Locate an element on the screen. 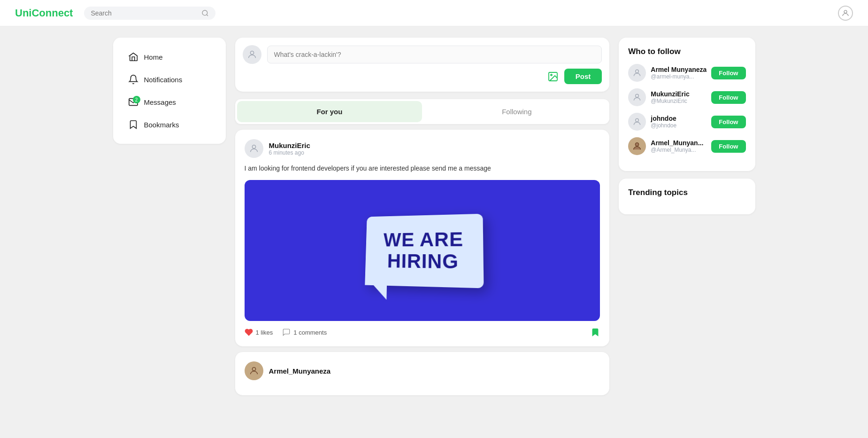 The height and width of the screenshot is (438, 868). follow-button-1: Follow is located at coordinates (729, 73).